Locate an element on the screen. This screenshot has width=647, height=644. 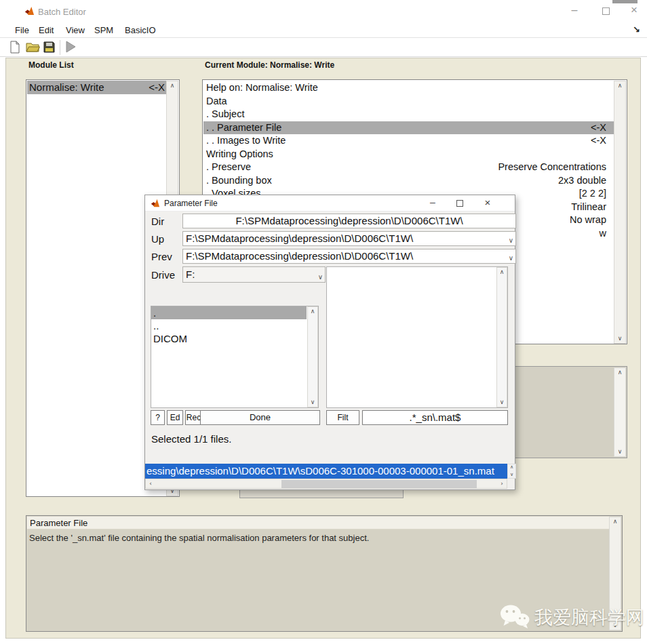
current-module-header: Current Module: Normalise: Write is located at coordinates (270, 65).